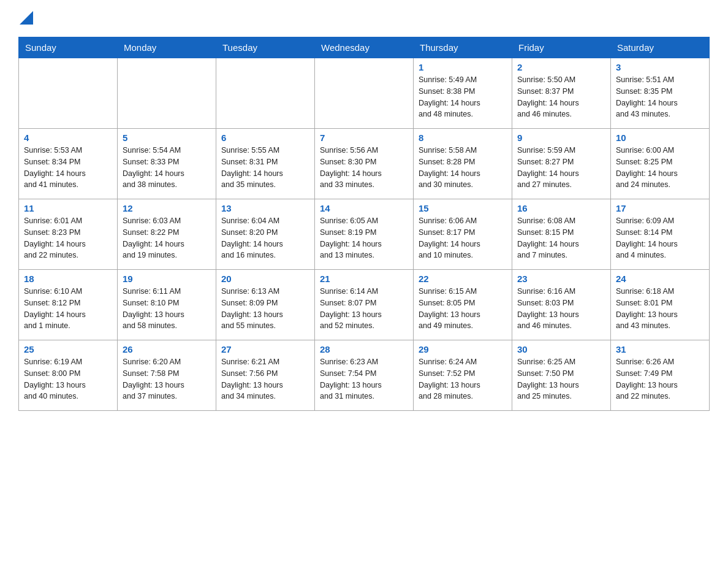 This screenshot has width=728, height=563. What do you see at coordinates (463, 93) in the screenshot?
I see `calendar-cell: 1Sunrise: 5:49 AMSunset: 8:38 PMDaylight…` at bounding box center [463, 93].